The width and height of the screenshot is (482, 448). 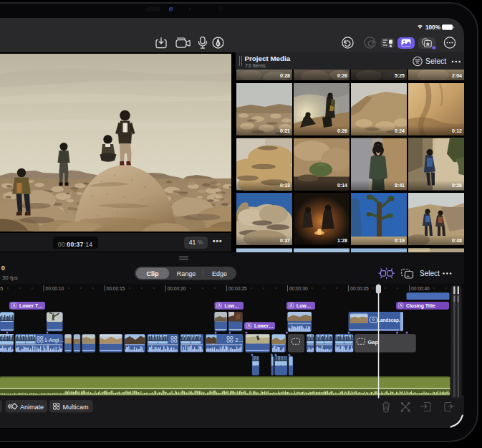 What do you see at coordinates (116, 288) in the screenshot?
I see `svg-text: 00:00:15` at bounding box center [116, 288].